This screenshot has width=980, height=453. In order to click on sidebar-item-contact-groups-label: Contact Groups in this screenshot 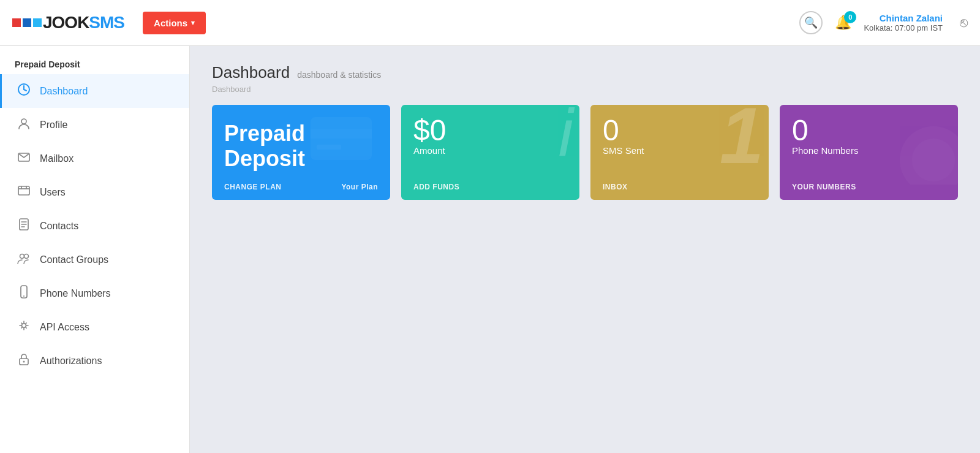, I will do `click(74, 260)`.